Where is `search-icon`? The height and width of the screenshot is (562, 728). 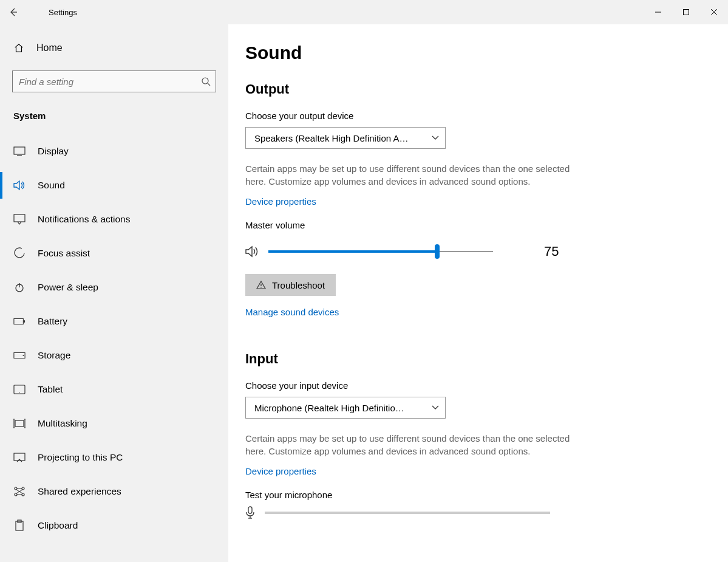 search-icon is located at coordinates (206, 81).